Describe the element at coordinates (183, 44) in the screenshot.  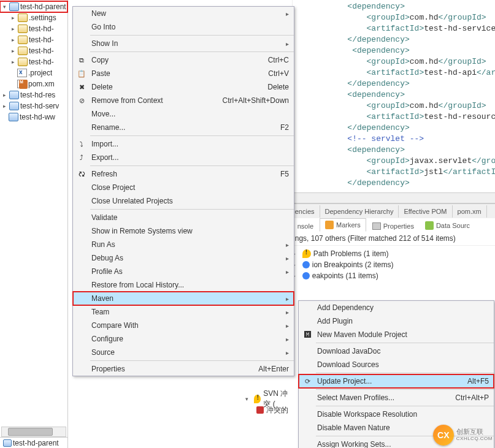
I see `menu-item-show-in: Show In▸` at that location.